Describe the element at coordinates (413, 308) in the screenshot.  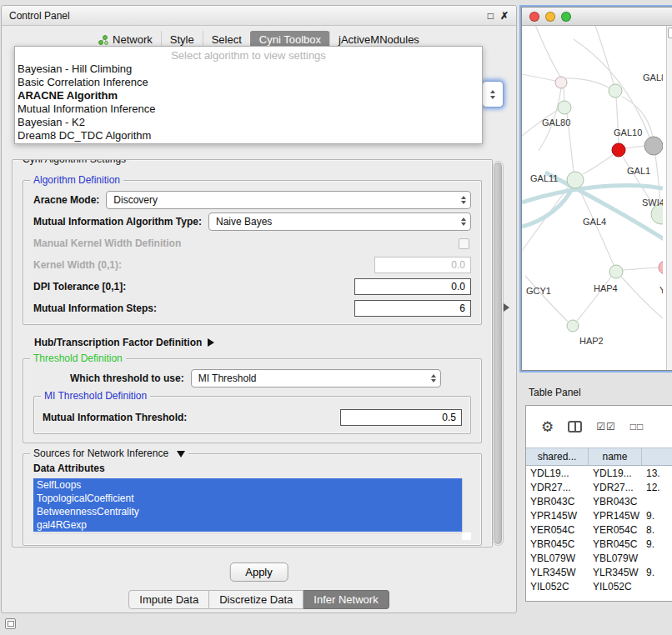
I see `mi-steps-field` at that location.